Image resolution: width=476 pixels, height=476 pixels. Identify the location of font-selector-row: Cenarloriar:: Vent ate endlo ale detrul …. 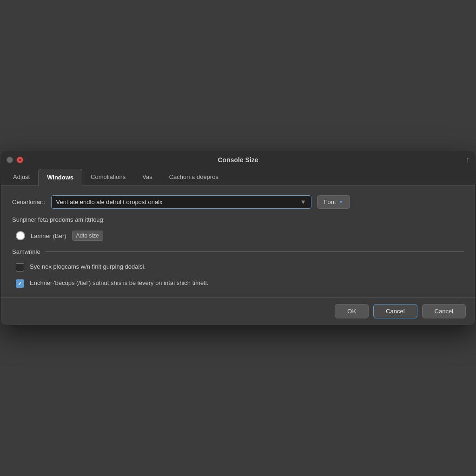
(238, 202).